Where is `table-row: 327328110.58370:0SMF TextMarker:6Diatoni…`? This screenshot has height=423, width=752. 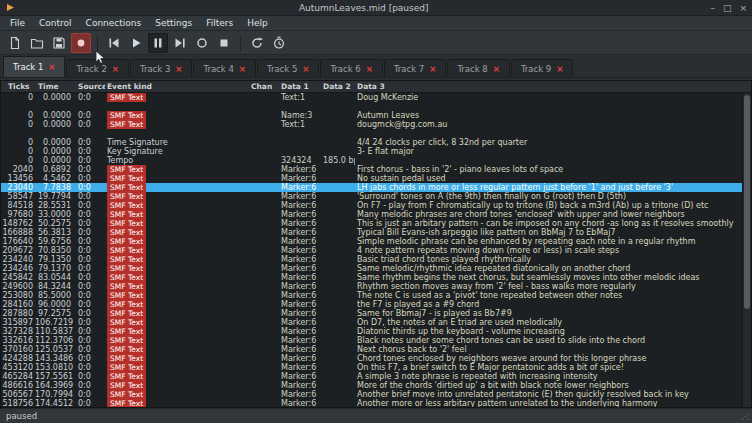 table-row: 327328110.58370:0SMF TextMarker:6Diatoni… is located at coordinates (372, 332).